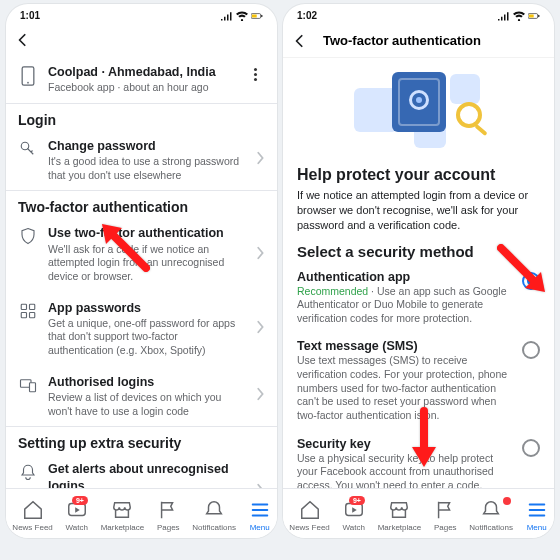 The image size is (560, 560). I want to click on radio-security-key, so click(531, 448).